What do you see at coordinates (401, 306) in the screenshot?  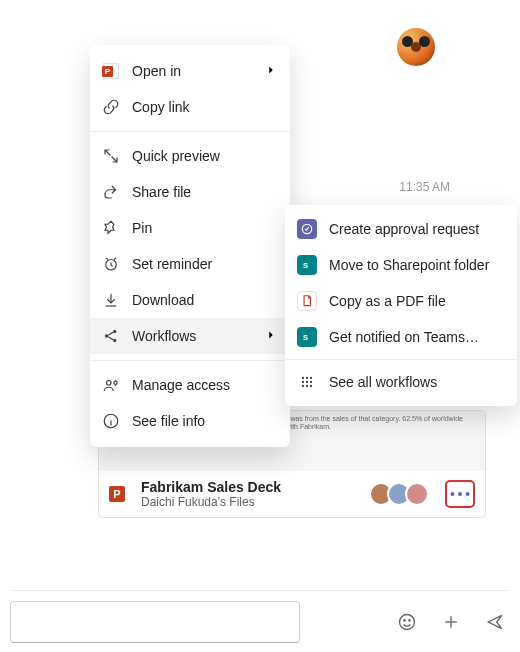 I see `workflows-submenu: Create approval request S Move to Sharep…` at bounding box center [401, 306].